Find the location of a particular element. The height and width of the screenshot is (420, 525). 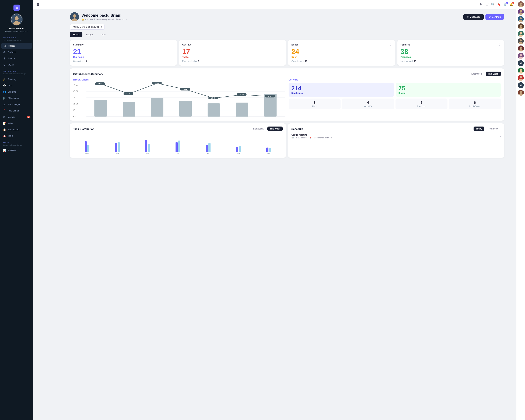

sidebar-item-contacts: 👥 Contacts is located at coordinates (17, 92).